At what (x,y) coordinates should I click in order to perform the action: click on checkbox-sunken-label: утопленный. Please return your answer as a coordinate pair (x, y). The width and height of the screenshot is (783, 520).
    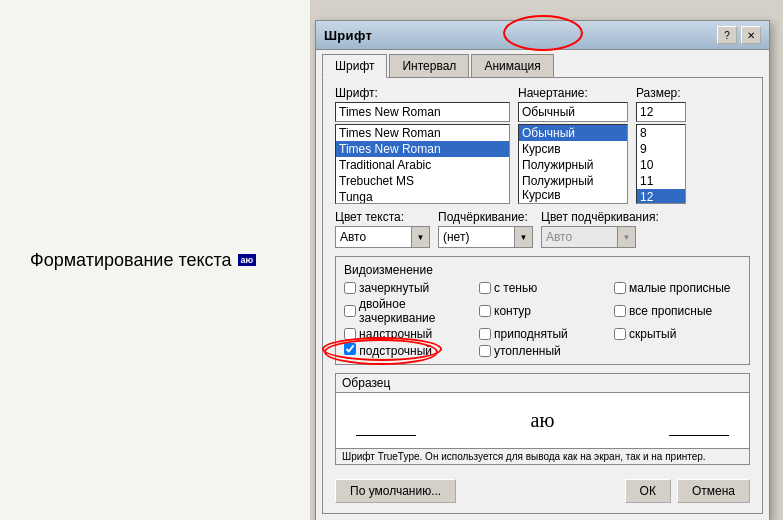
    Looking at the image, I should click on (528, 351).